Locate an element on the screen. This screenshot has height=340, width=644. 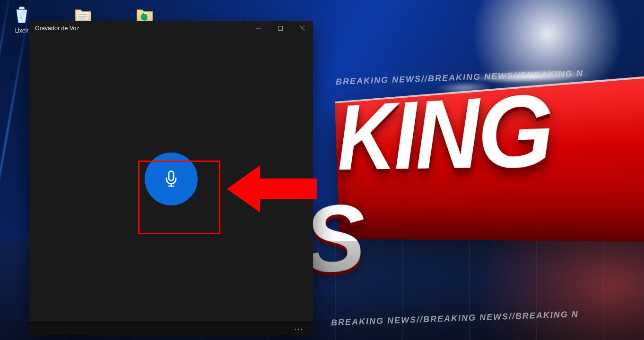
more-icon: ··· is located at coordinates (299, 329).